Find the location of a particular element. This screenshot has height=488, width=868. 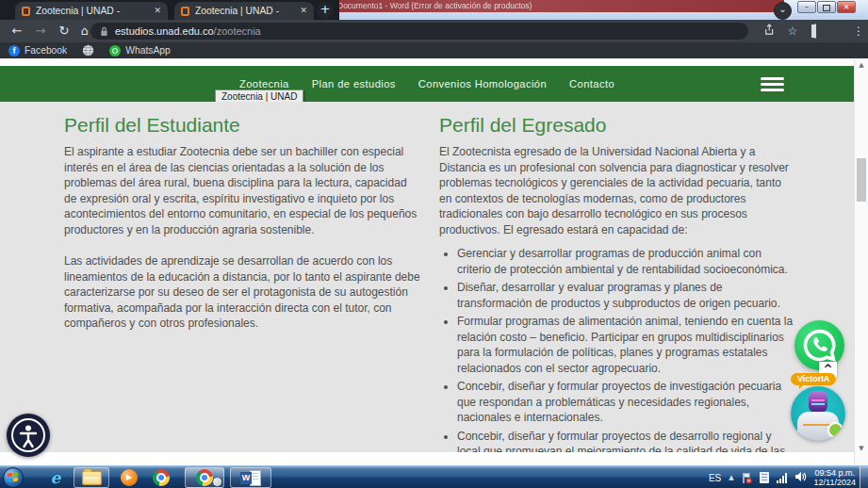

scrollbar-thumb is located at coordinates (861, 180).